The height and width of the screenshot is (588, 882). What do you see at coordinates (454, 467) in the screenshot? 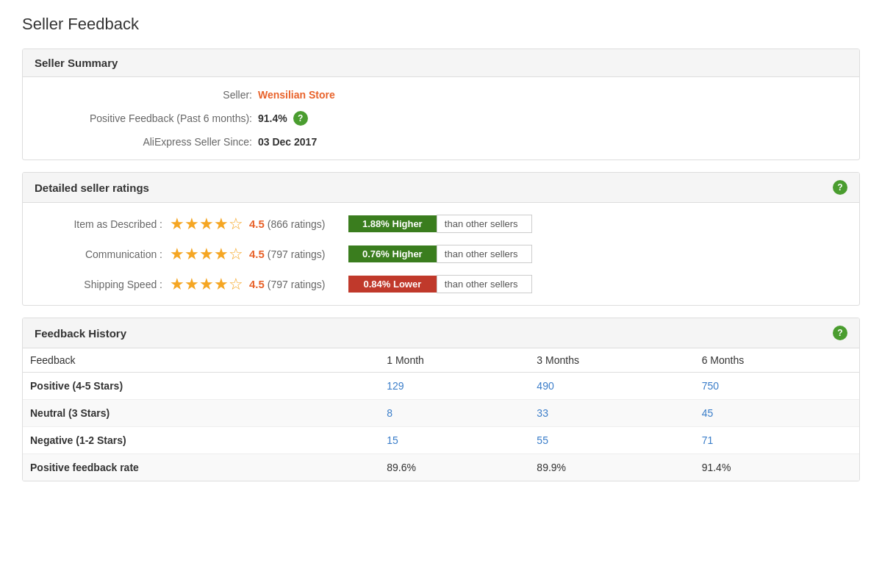
I see `feedback-row-value: 89.6%` at bounding box center [454, 467].